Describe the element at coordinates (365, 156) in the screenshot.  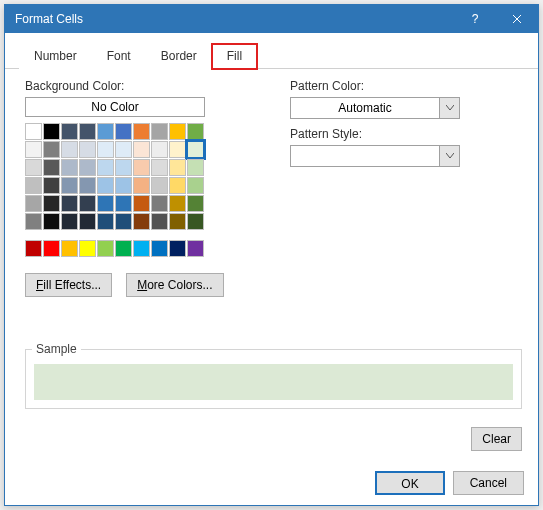
I see `pattern-style-value` at that location.